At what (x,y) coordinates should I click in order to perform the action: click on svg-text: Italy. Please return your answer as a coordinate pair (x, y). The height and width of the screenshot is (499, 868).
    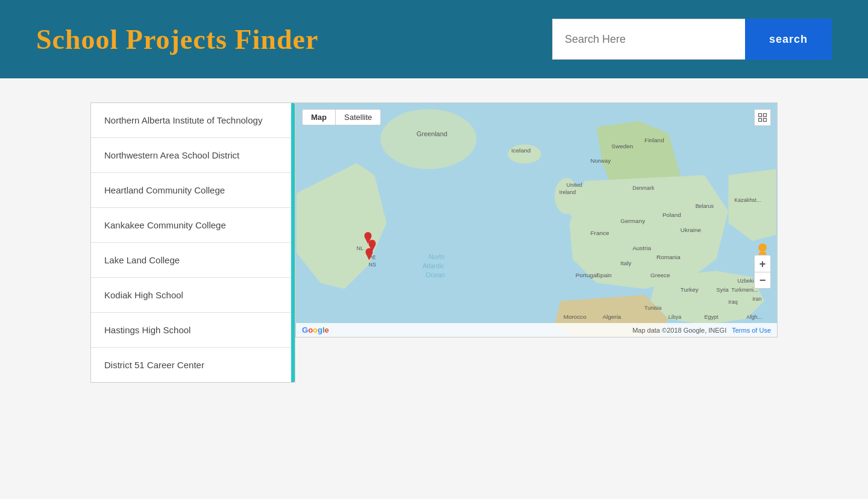
    Looking at the image, I should click on (626, 263).